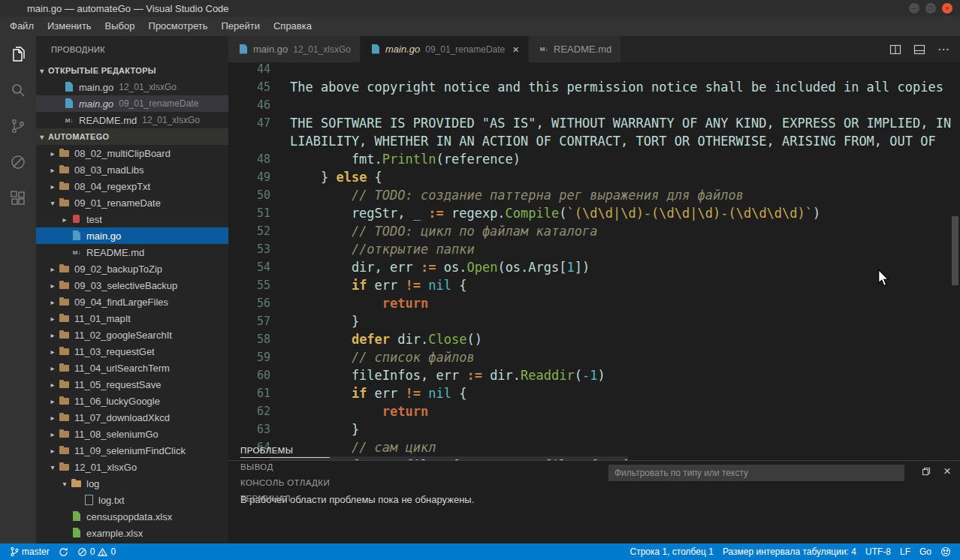 The height and width of the screenshot is (560, 960). I want to click on code-line: 53 //открытие папки, so click(594, 249).